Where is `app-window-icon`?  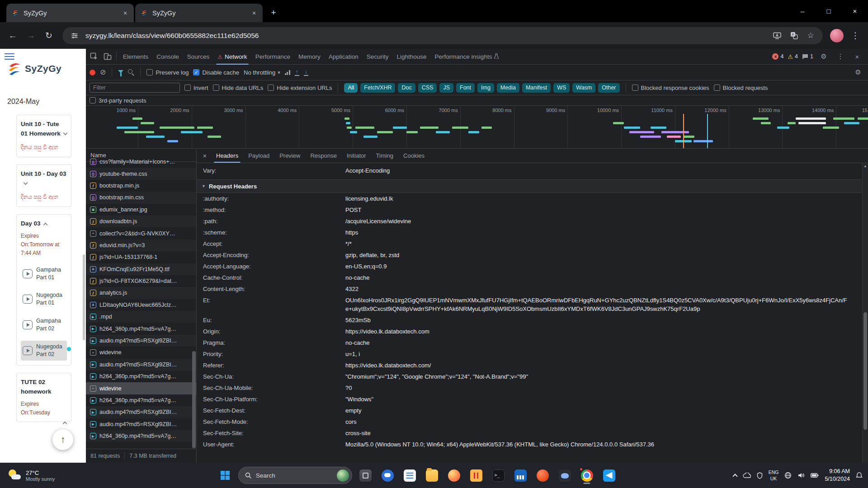 app-window-icon is located at coordinates (365, 475).